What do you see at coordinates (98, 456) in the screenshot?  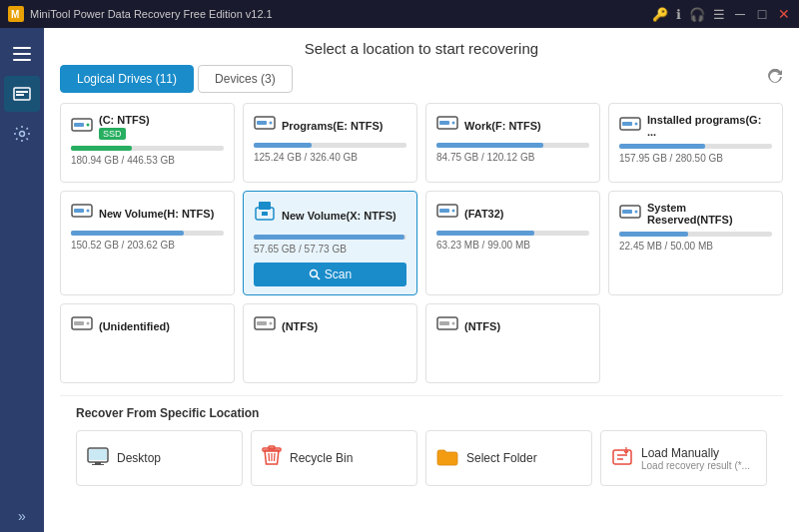 I see `monitor-icon` at bounding box center [98, 456].